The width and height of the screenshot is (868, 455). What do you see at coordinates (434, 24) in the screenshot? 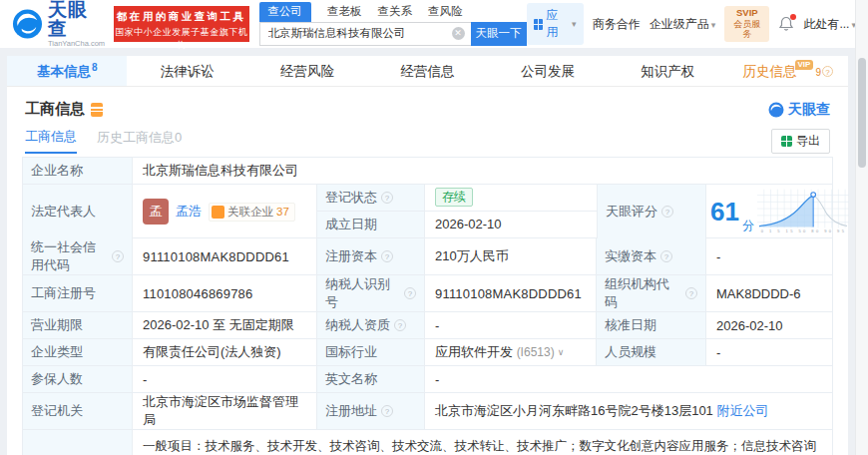
I see `top-header: 天眼查 TianYanCha.com 都在用的商业查询工具 国家中小企业发展子基…` at bounding box center [434, 24].